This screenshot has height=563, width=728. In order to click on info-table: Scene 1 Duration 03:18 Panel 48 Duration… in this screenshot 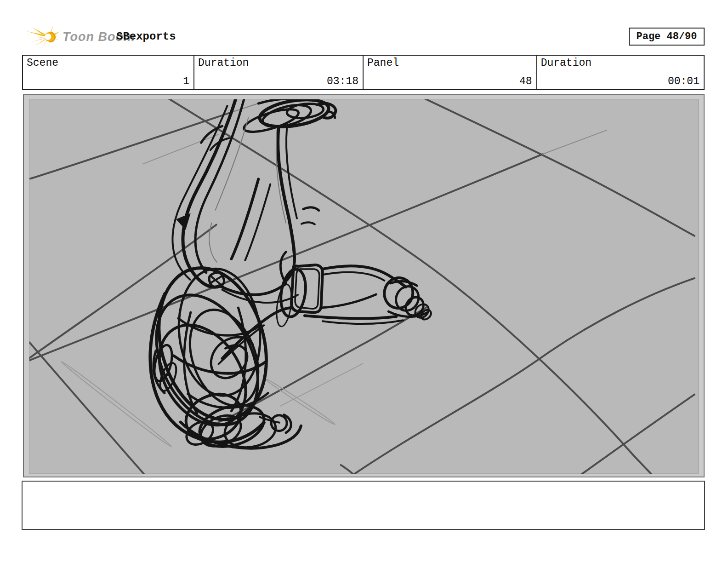, I will do `click(363, 73)`.